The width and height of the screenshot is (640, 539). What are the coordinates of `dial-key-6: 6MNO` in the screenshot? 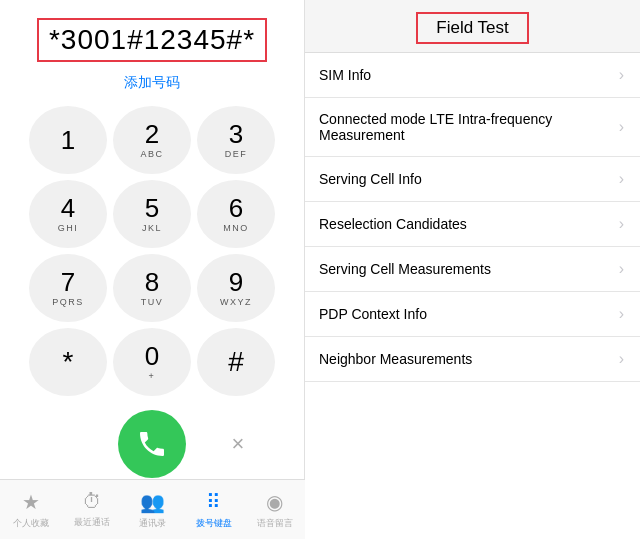 It's located at (236, 214).